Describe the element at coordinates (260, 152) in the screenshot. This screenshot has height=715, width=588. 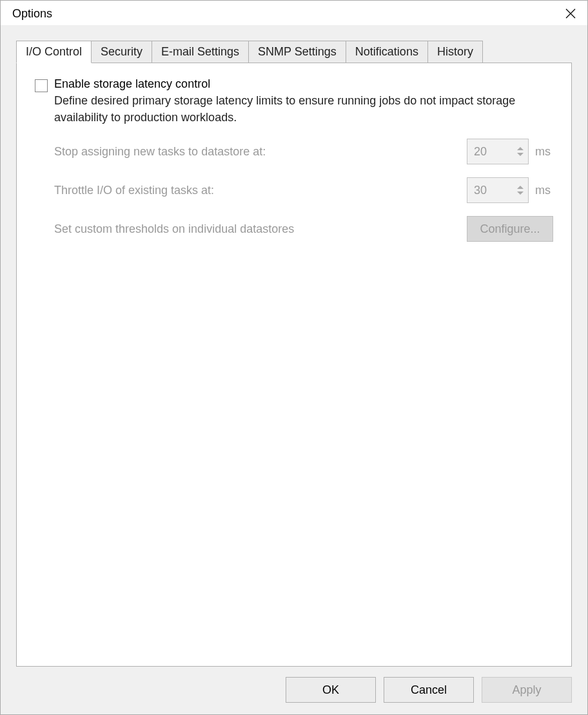
I see `stop-tasks-label: Stop assigning new tasks to datastore at…` at that location.